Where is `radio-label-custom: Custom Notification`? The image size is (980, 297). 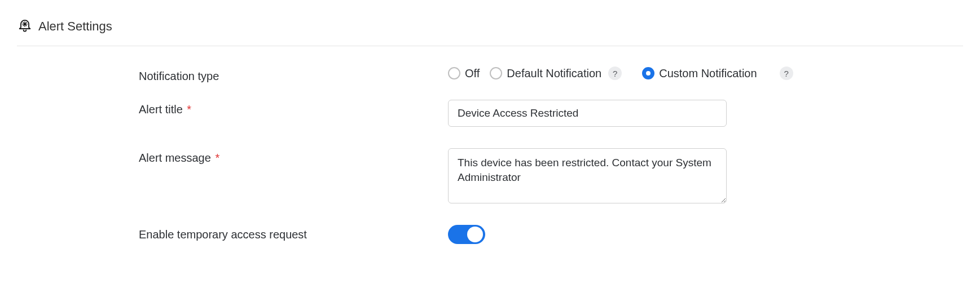 radio-label-custom: Custom Notification is located at coordinates (707, 73).